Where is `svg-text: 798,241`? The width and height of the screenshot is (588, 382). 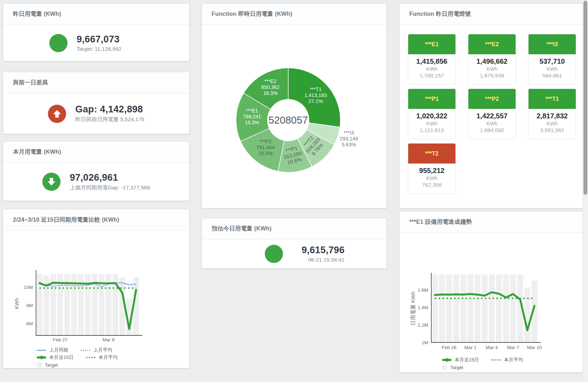 svg-text: 798,241 is located at coordinates (252, 117).